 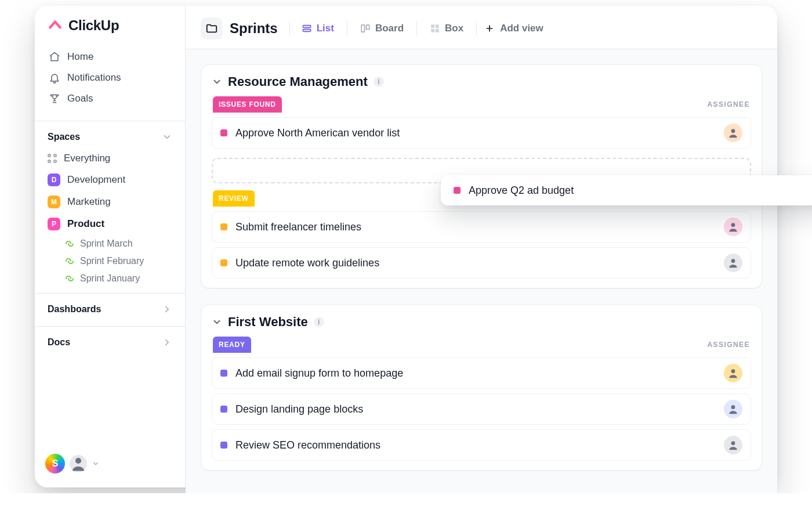 I want to click on sprint-item: Sprint February, so click(x=118, y=261).